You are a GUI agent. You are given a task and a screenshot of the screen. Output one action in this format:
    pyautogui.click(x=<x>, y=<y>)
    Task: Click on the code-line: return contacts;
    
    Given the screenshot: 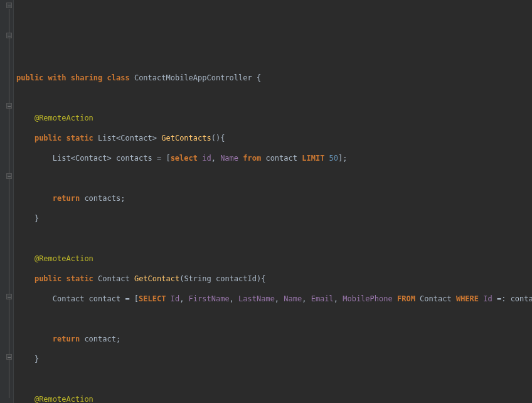 What is the action you would take?
    pyautogui.click(x=274, y=198)
    